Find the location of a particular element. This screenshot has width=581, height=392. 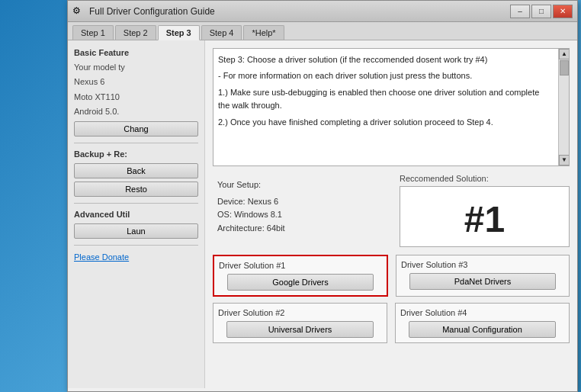

sidebar-divider3 is located at coordinates (136, 246).